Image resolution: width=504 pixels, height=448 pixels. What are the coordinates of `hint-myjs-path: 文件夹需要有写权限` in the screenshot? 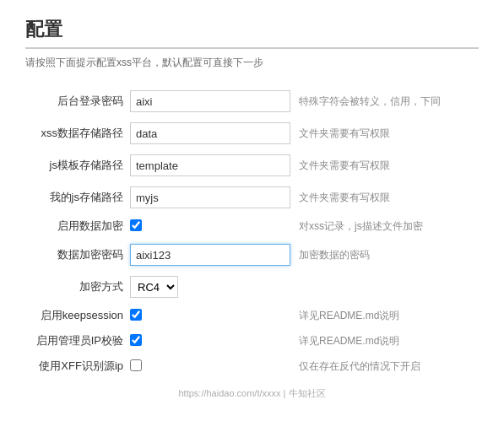 It's located at (387, 197).